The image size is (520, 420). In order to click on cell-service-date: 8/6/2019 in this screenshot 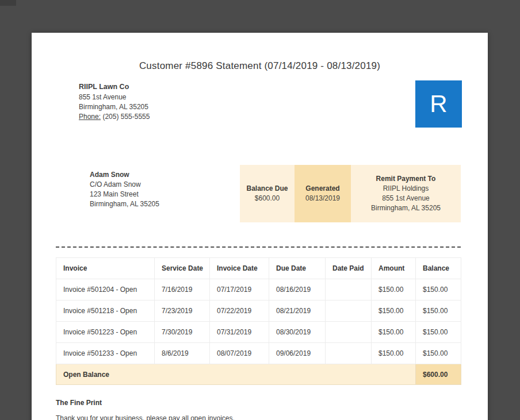, I will do `click(182, 354)`.